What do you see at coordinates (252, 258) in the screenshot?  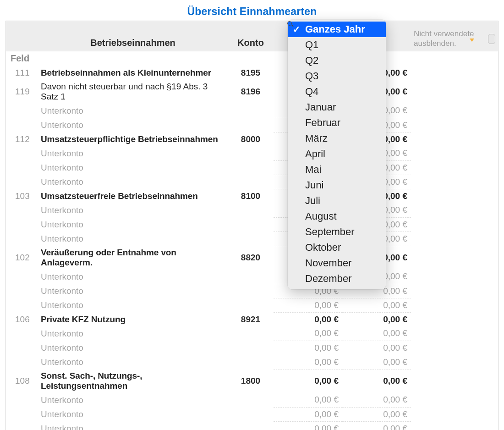 I see `account-row: 102Veräußerung oder Entnahme von Anlagev…` at bounding box center [252, 258].